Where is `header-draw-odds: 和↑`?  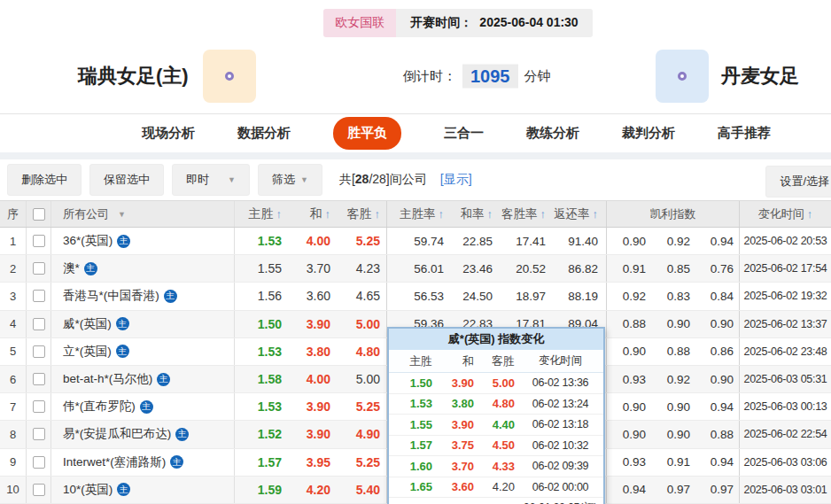
header-draw-odds: 和↑ is located at coordinates (312, 214).